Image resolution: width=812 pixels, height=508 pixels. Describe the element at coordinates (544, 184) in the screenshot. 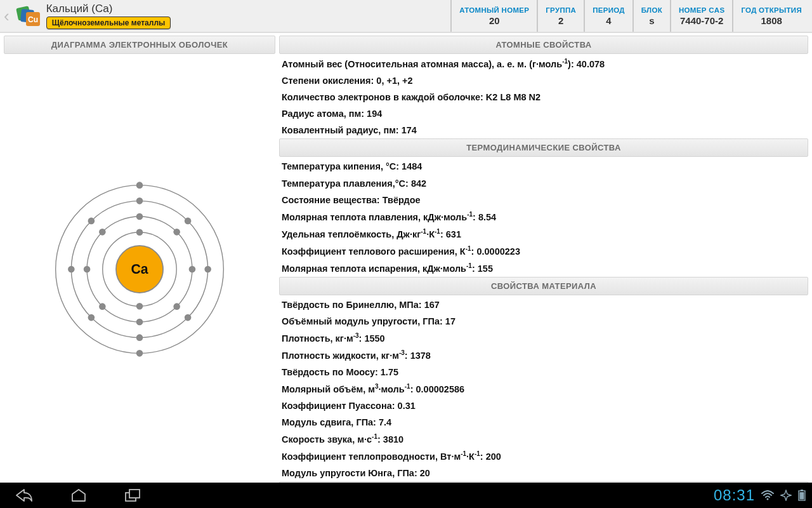

I see `property-row: Температура плавления,°C: 842` at that location.